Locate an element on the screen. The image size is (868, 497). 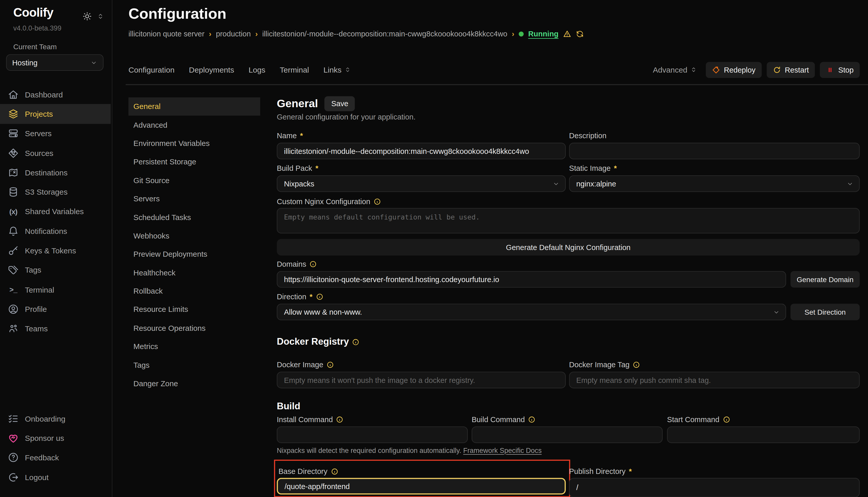
subnav-metrics: Metrics is located at coordinates (194, 347).